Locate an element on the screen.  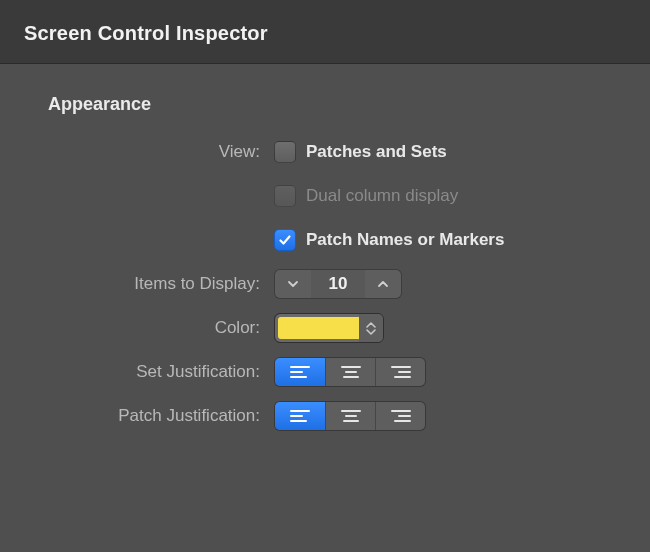
items-increment-button is located at coordinates (383, 284).